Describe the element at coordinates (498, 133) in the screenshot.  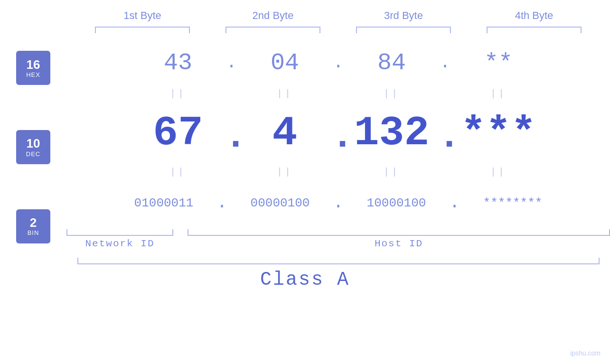
I see `dec-val4: ***` at that location.